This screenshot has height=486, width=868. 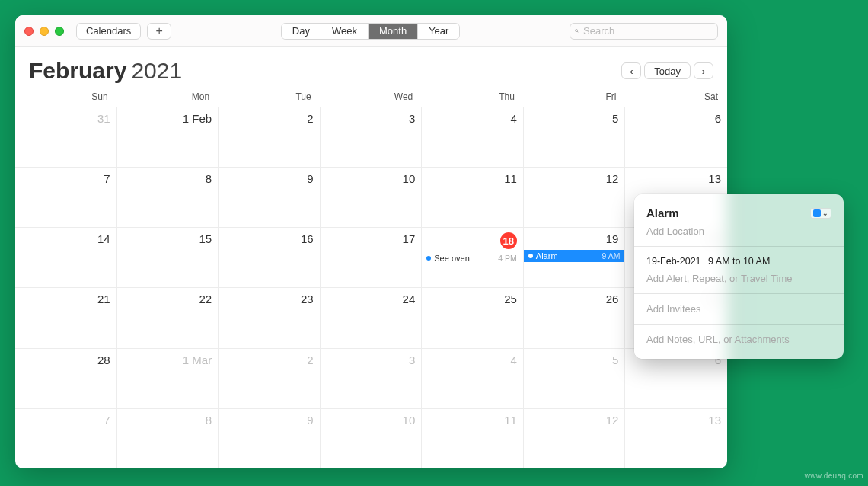 I want to click on day-number: 2, so click(x=268, y=360).